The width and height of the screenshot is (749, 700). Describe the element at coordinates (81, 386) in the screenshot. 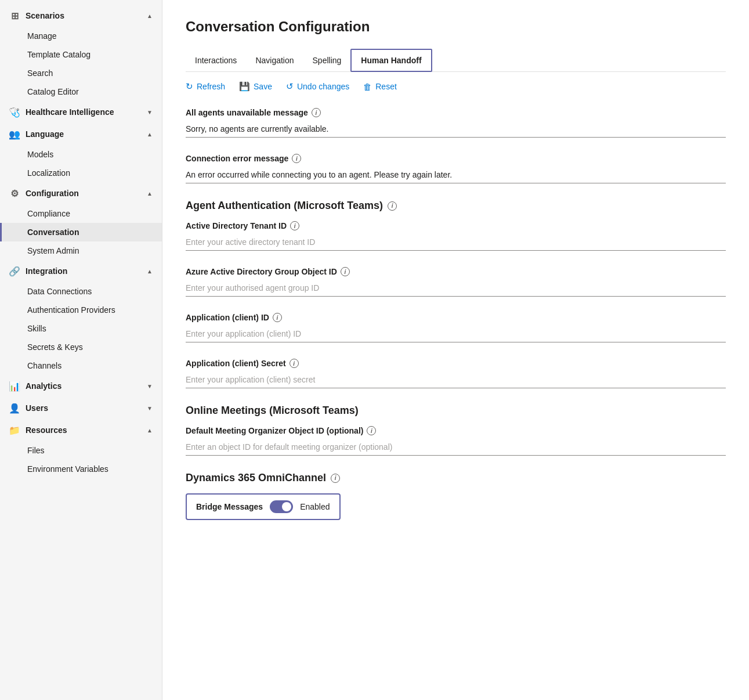

I see `sidebar-section-analytics: 📊 Analytics ▼` at that location.